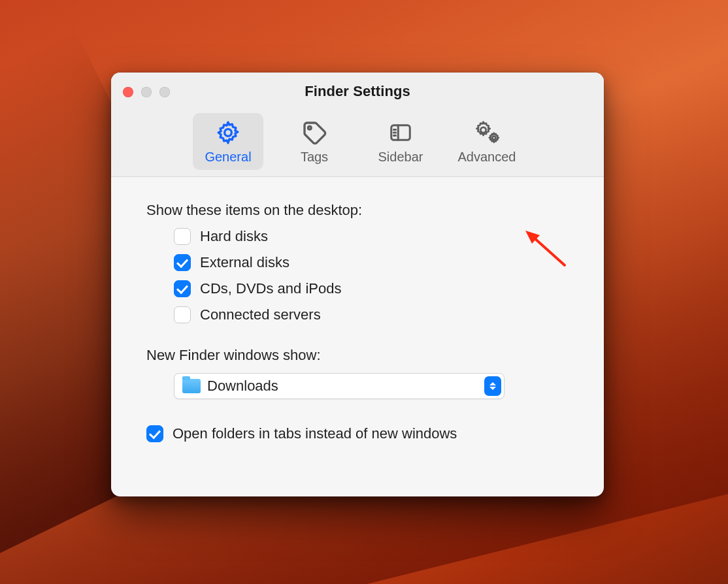 The image size is (728, 584). What do you see at coordinates (260, 315) in the screenshot?
I see `checkbox-label: Connected servers` at bounding box center [260, 315].